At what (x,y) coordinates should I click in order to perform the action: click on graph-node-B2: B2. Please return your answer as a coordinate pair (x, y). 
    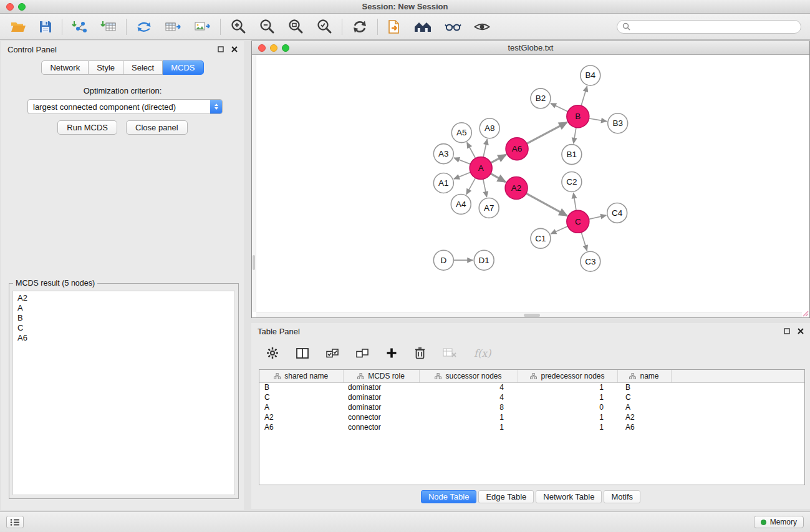
    Looking at the image, I should click on (541, 99).